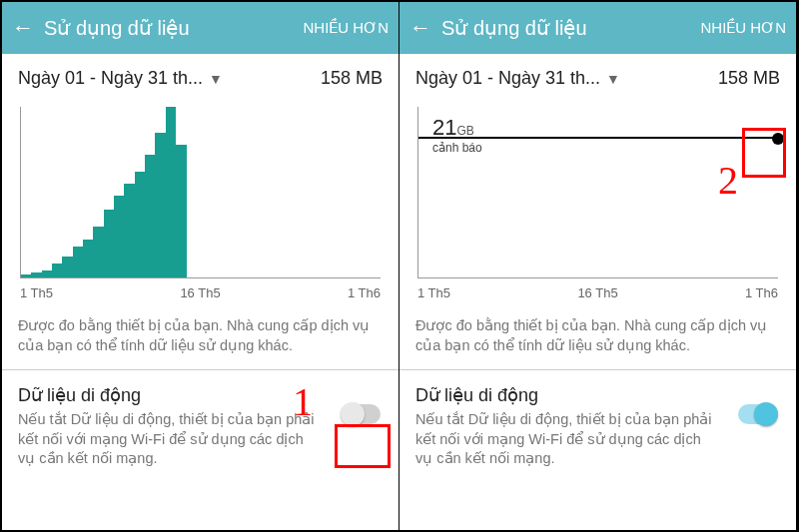 The image size is (799, 532). Describe the element at coordinates (200, 193) in the screenshot. I see `chart-axes` at that location.